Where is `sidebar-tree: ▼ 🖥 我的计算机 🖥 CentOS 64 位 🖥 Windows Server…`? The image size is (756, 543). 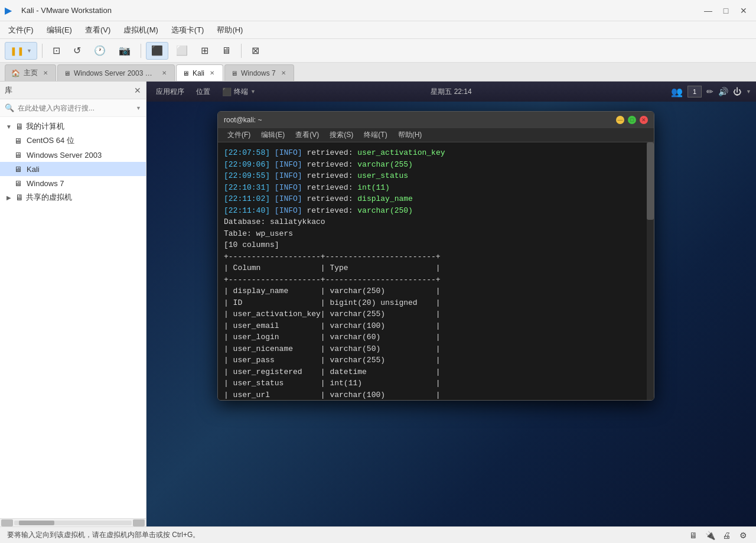
sidebar-tree: ▼ 🖥 我的计算机 🖥 CentOS 64 位 🖥 Windows Server… is located at coordinates (73, 318).